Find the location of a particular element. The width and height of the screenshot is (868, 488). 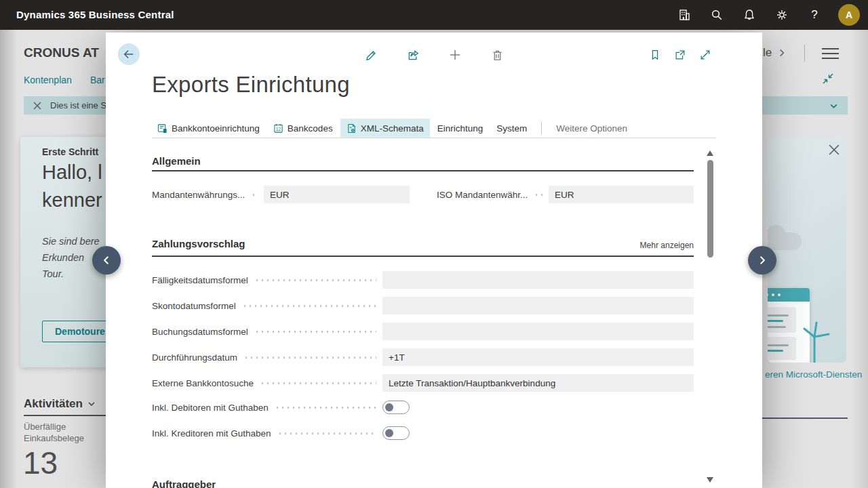

buchungsdatumsformel-input is located at coordinates (538, 331).